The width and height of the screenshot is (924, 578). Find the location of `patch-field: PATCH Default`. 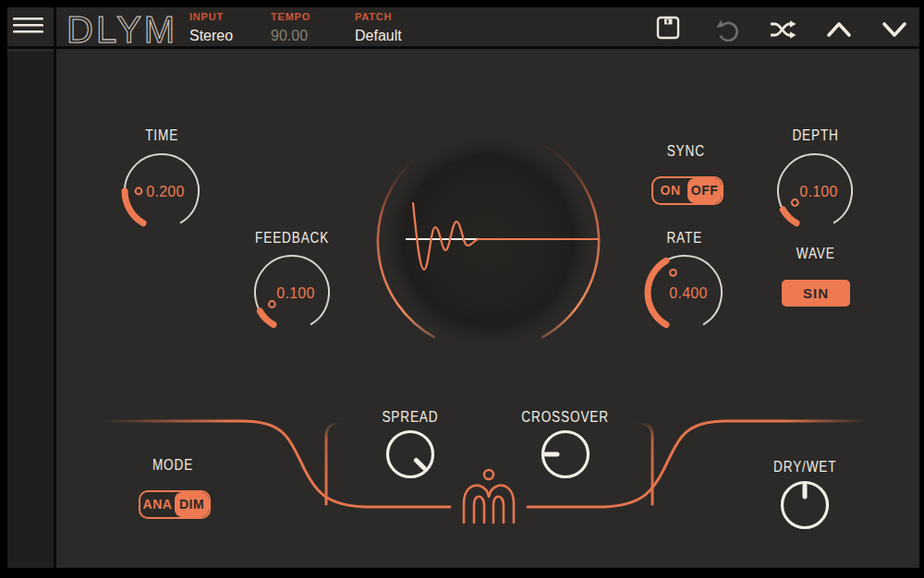

patch-field: PATCH Default is located at coordinates (379, 28).